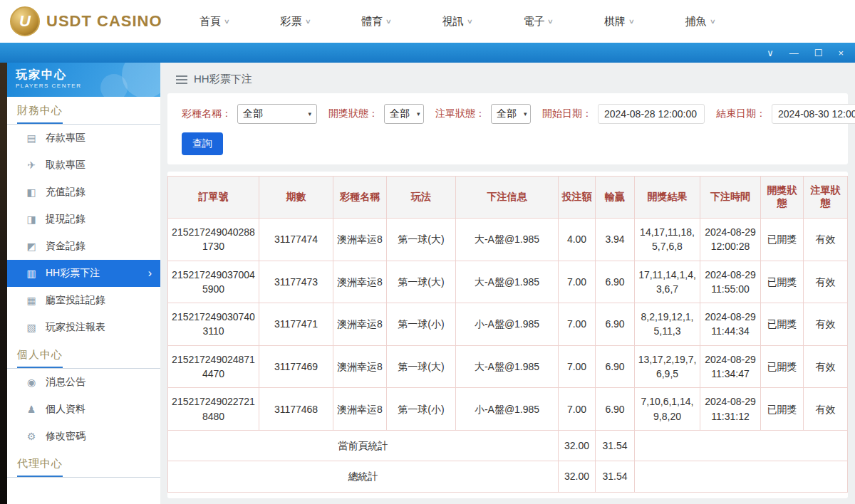  I want to click on bet-report-icon: ▧, so click(31, 327).